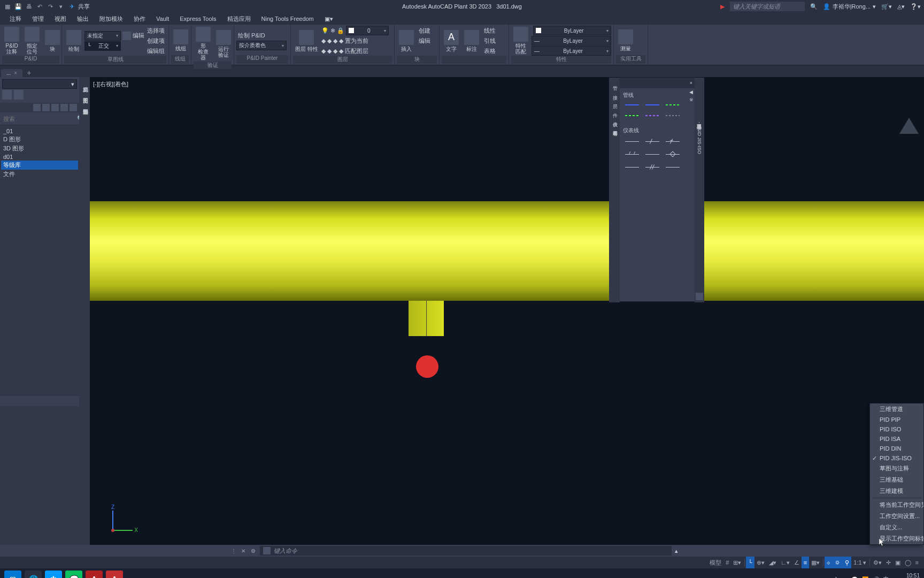  I want to click on line-purple, so click(652, 116).